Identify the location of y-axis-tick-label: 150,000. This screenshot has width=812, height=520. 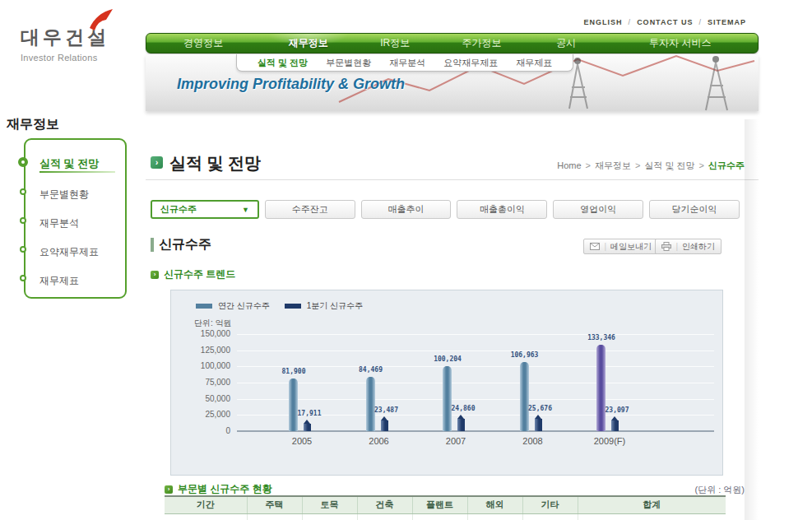
(201, 334).